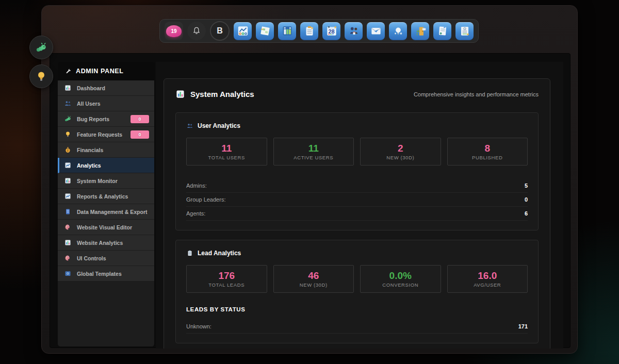 The image size is (619, 364). What do you see at coordinates (354, 31) in the screenshot?
I see `family-app-icon` at bounding box center [354, 31].